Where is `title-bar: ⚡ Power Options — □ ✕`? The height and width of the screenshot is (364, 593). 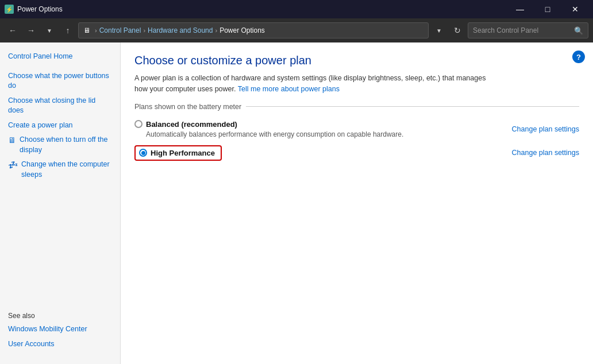
title-bar: ⚡ Power Options — □ ✕ is located at coordinates (296, 9).